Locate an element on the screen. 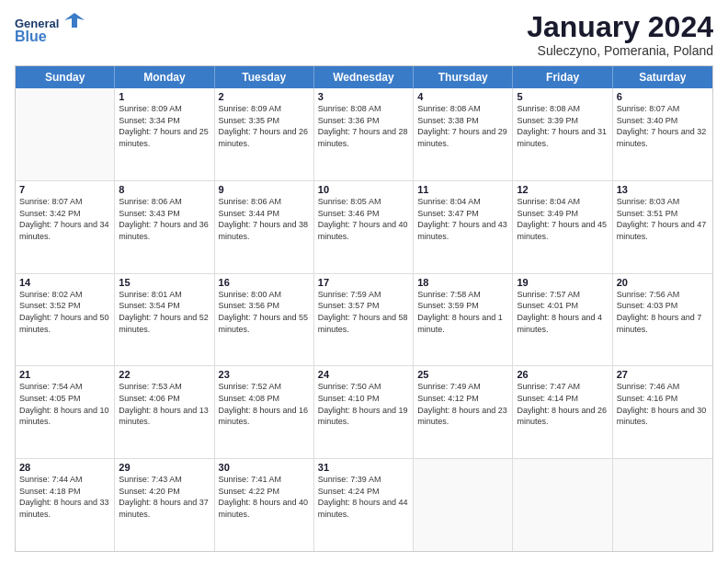 This screenshot has width=728, height=563. cell-w5-d4: 31Sunrise: 7:39 AM Sunset: 4:24 PM Dayli… is located at coordinates (364, 505).